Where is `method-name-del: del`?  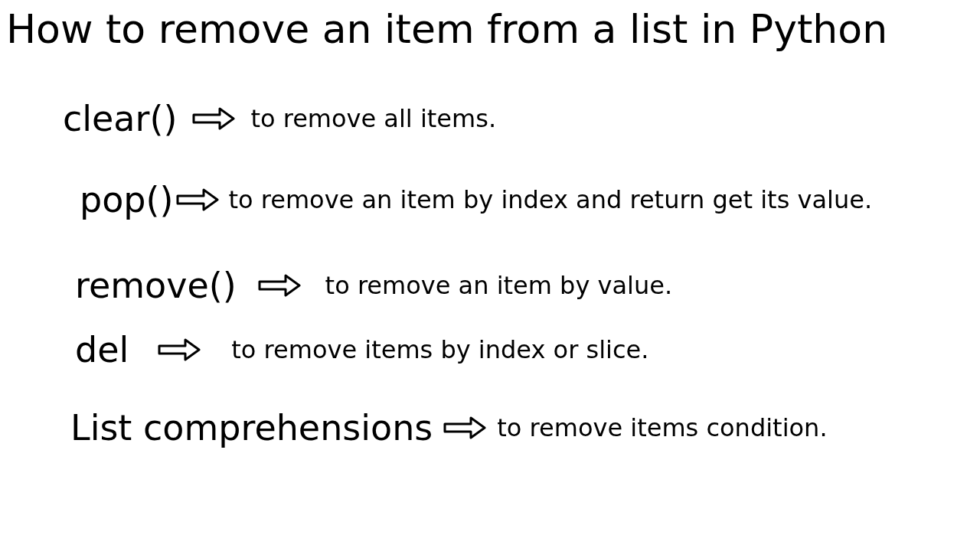
method-name-del: del is located at coordinates (109, 350).